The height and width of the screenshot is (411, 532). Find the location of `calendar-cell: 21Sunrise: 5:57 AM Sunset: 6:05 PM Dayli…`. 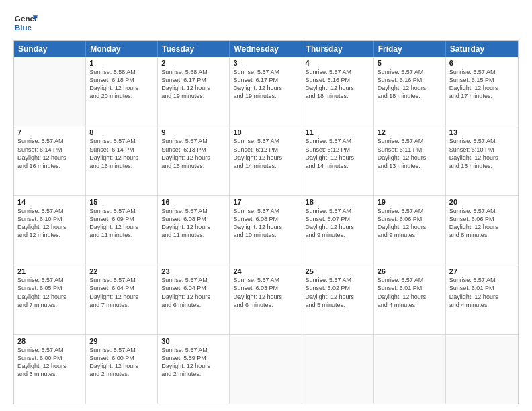

calendar-cell: 21Sunrise: 5:57 AM Sunset: 6:05 PM Dayli… is located at coordinates (50, 300).